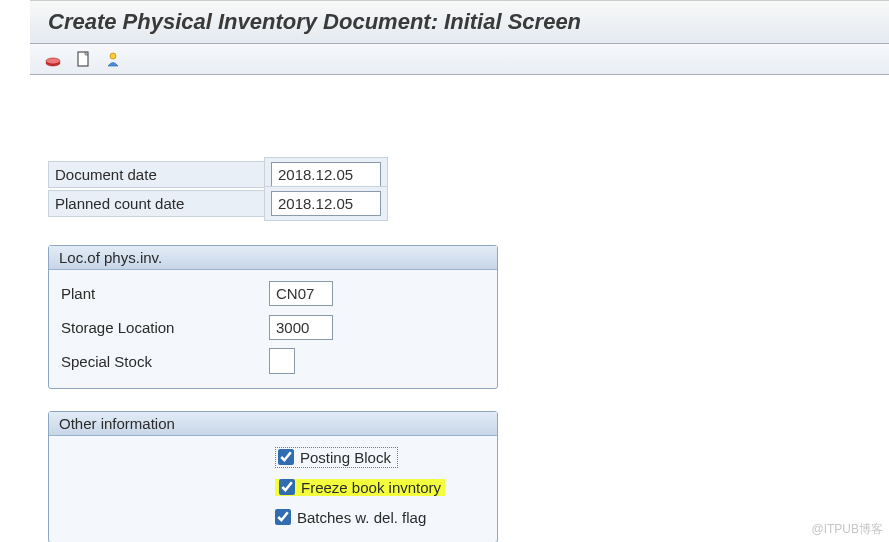 The height and width of the screenshot is (542, 889). I want to click on freeze-book-checkbox, so click(287, 487).